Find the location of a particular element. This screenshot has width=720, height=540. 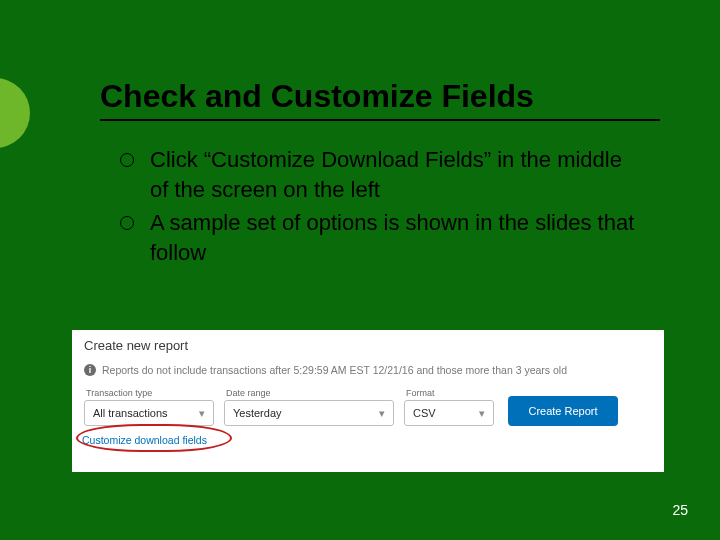

date-range-select: Yesterday ▾ is located at coordinates (309, 413).